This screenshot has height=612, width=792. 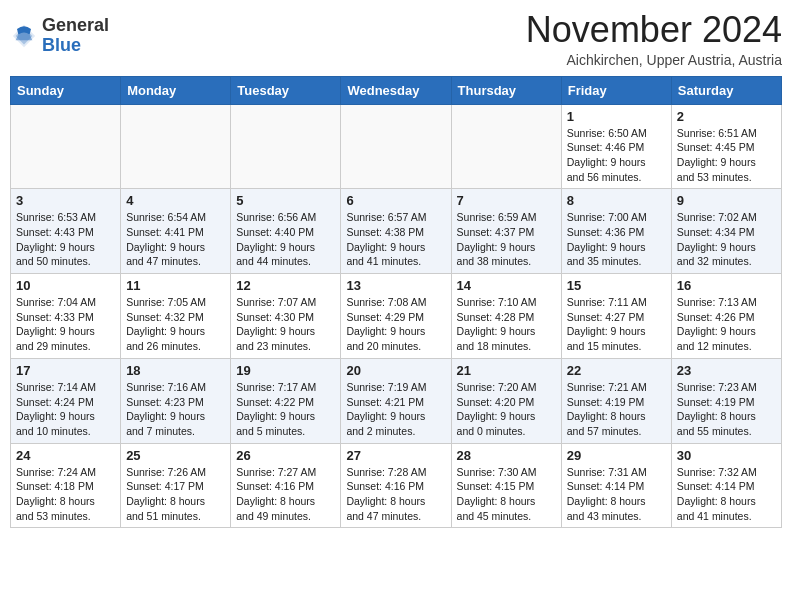 I want to click on day-info: Sunrise: 7:30 AM Sunset: 4:15 PM Dayligh…, so click(x=506, y=494).